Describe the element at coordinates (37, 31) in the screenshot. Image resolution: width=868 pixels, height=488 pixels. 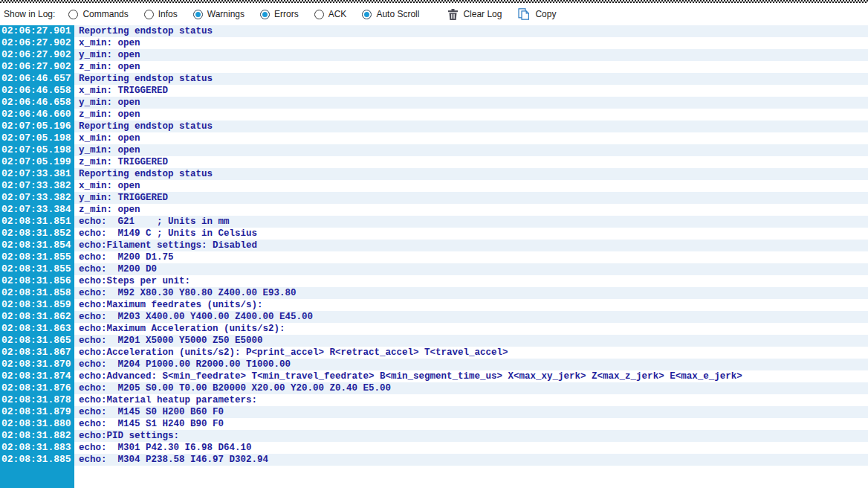
I see `log-timestamp: 02:06:27.901` at that location.